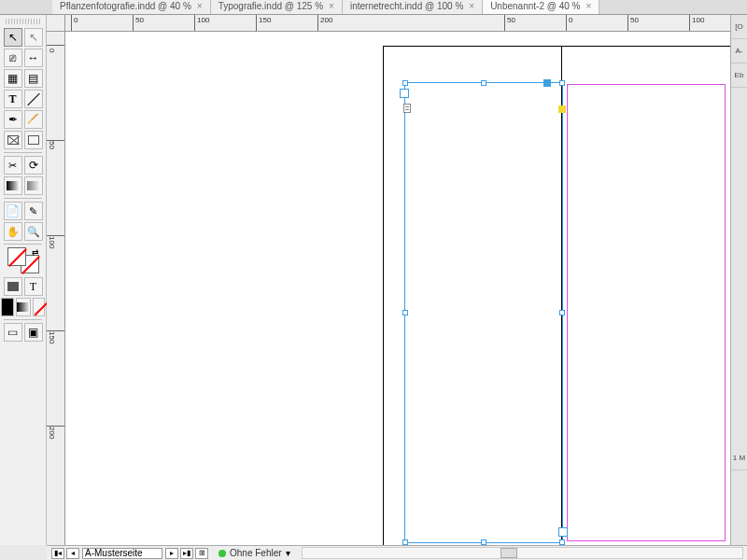  I want to click on ruler-origin, so click(56, 23).